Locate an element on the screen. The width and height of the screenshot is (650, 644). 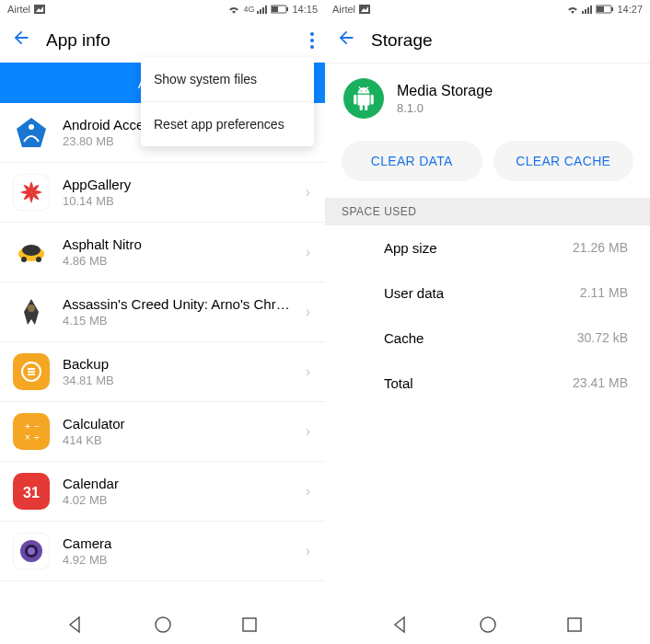
storage-row: Total23.41 MB is located at coordinates (488, 383).